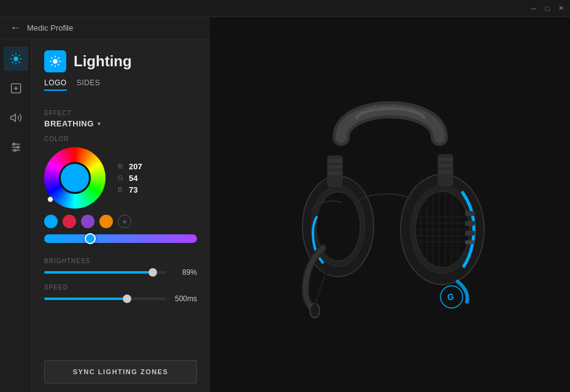  What do you see at coordinates (130, 178) in the screenshot?
I see `rgb-values: R 207 G 54 B 73` at bounding box center [130, 178].